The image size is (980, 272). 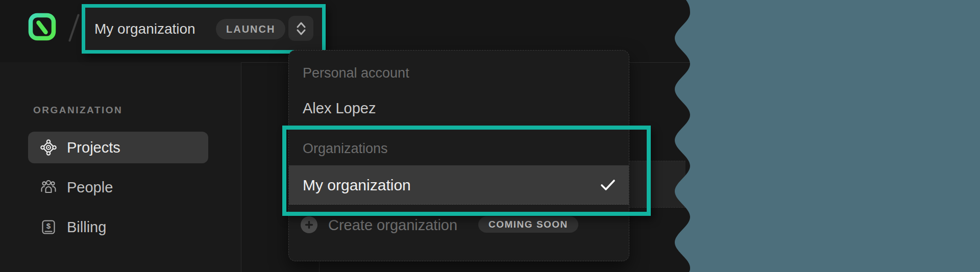 I want to click on billing-icon: $, so click(x=48, y=227).